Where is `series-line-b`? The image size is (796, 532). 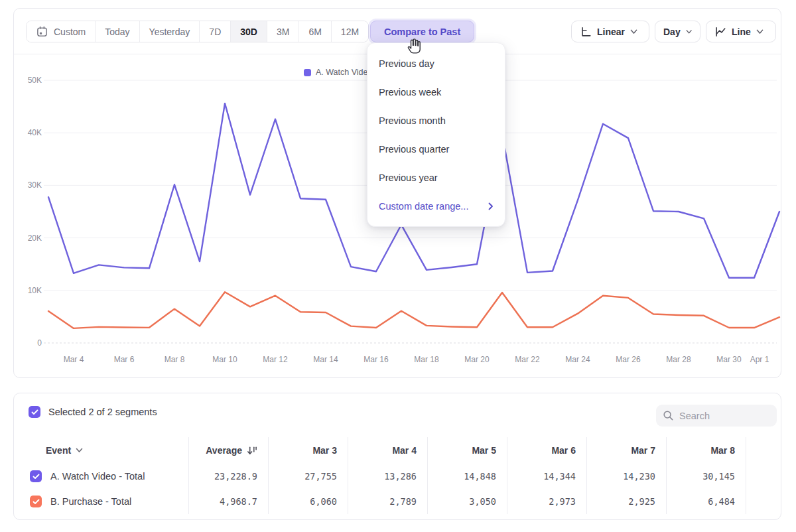
series-line-b is located at coordinates (414, 310).